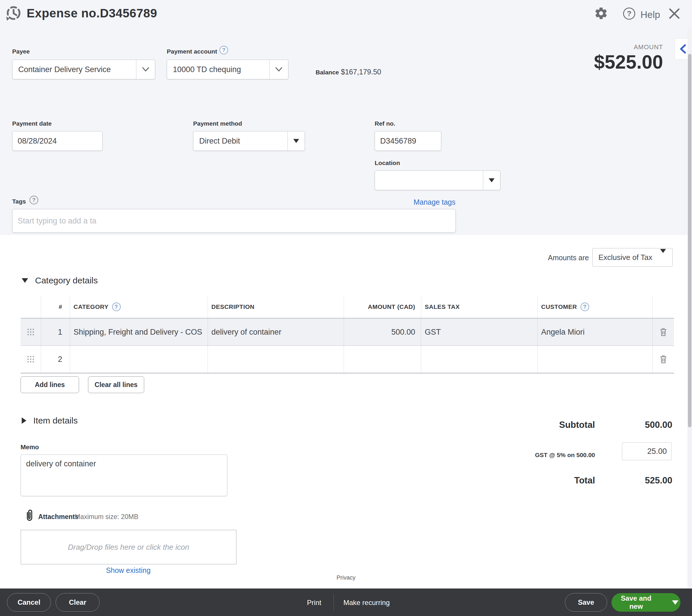 The image size is (692, 616). I want to click on memo-label: Memo, so click(30, 447).